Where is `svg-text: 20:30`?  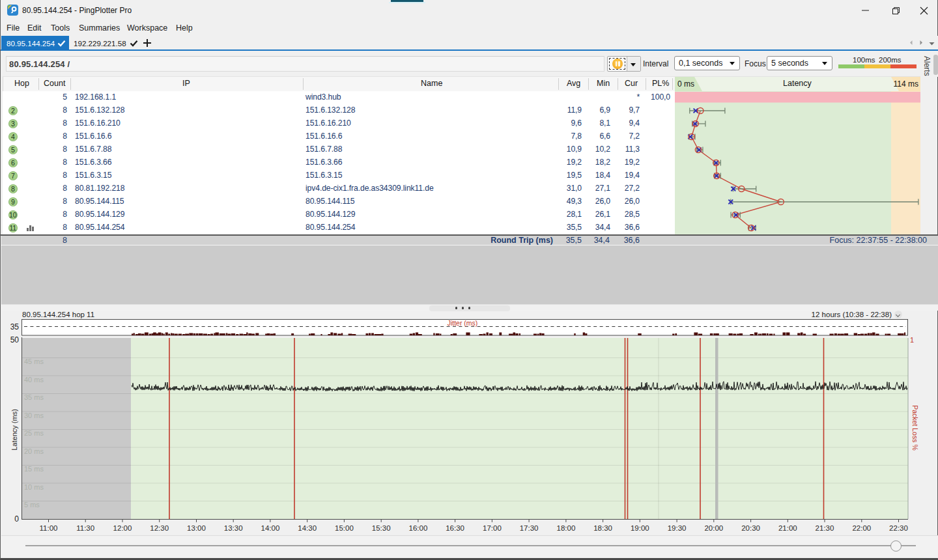
svg-text: 20:30 is located at coordinates (750, 528).